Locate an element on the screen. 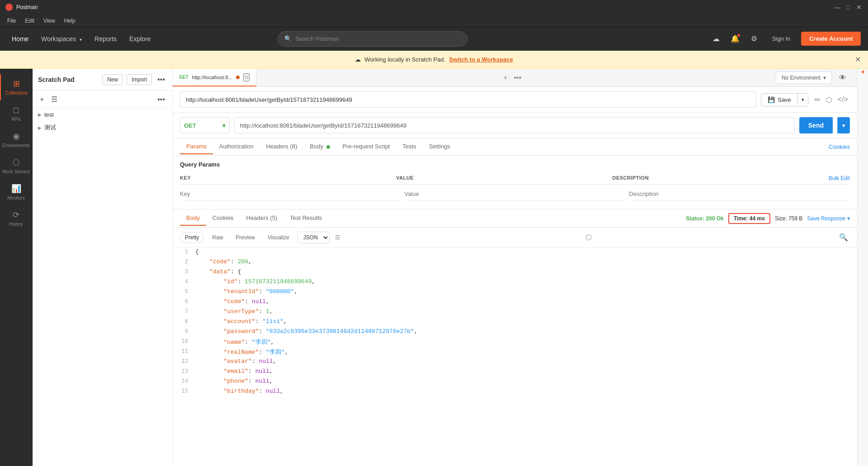 The height and width of the screenshot is (466, 868). close-tab-button: ✕ is located at coordinates (246, 77).